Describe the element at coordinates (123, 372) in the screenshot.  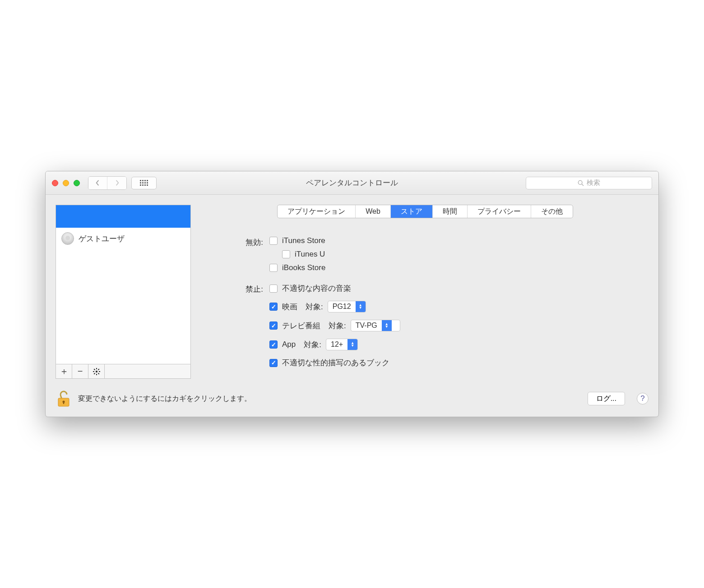
I see `list-toolbar: ＋ −` at that location.